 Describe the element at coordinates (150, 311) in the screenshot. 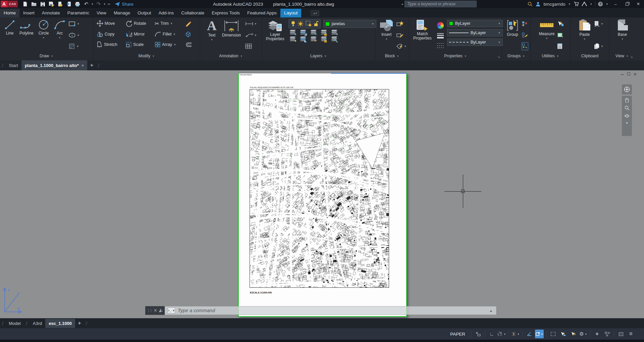

I see `drag-grip-icon: ⋮⋮` at that location.